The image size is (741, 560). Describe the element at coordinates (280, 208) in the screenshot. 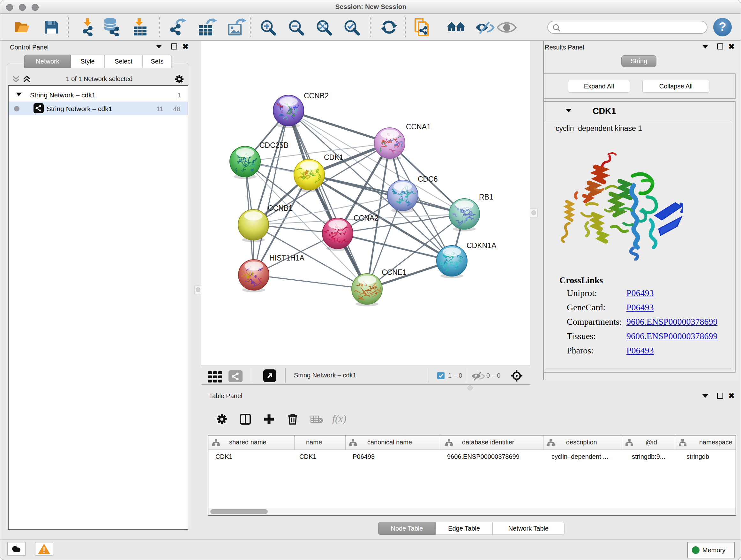

I see `svg-text: CCNB1` at that location.